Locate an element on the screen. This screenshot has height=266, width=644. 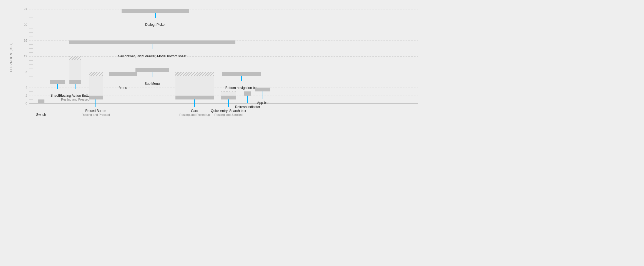
ytick-2: 2 is located at coordinates (26, 96).